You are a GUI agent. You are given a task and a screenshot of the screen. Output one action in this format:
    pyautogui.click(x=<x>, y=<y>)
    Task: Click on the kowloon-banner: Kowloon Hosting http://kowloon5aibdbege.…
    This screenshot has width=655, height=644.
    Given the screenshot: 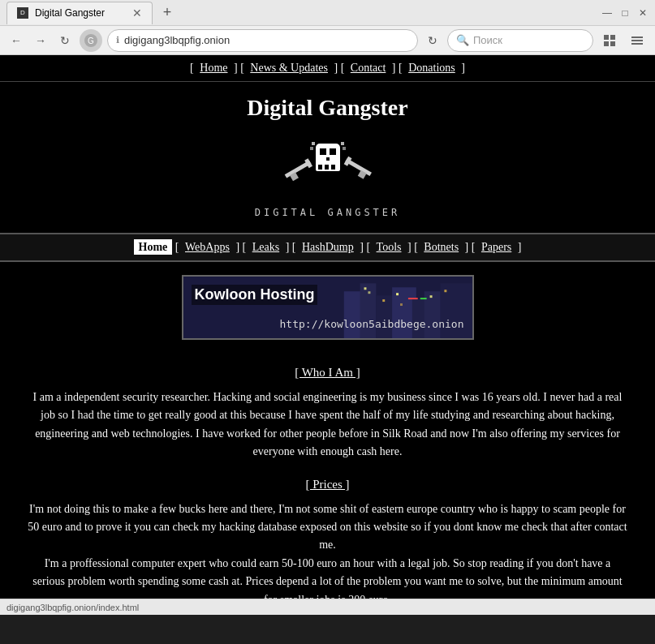 What is the action you would take?
    pyautogui.click(x=328, y=307)
    